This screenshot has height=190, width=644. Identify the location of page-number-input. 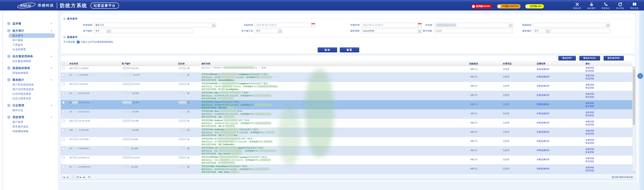
(73, 177).